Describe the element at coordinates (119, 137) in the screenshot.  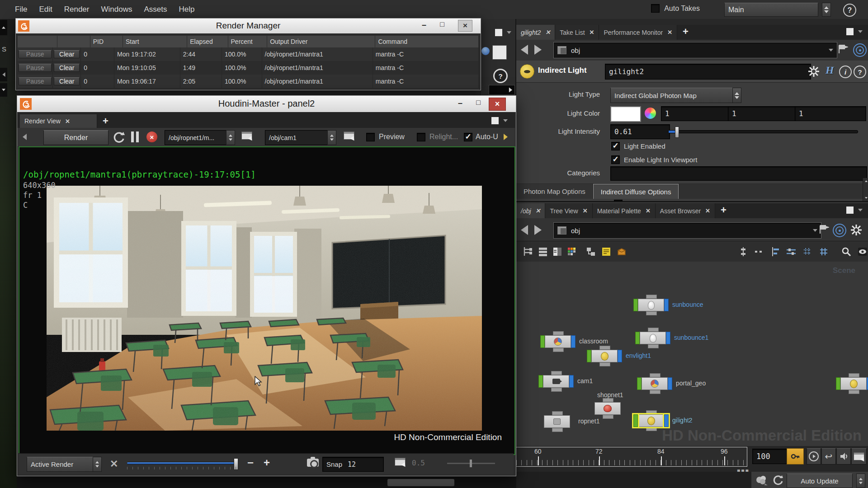
I see `refresh-render-icon` at that location.